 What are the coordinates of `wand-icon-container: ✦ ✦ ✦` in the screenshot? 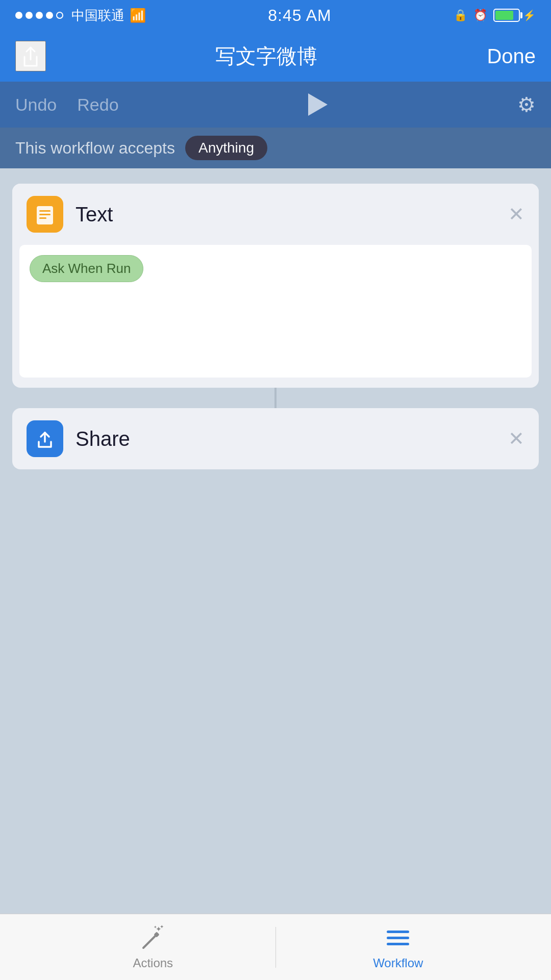 It's located at (153, 938).